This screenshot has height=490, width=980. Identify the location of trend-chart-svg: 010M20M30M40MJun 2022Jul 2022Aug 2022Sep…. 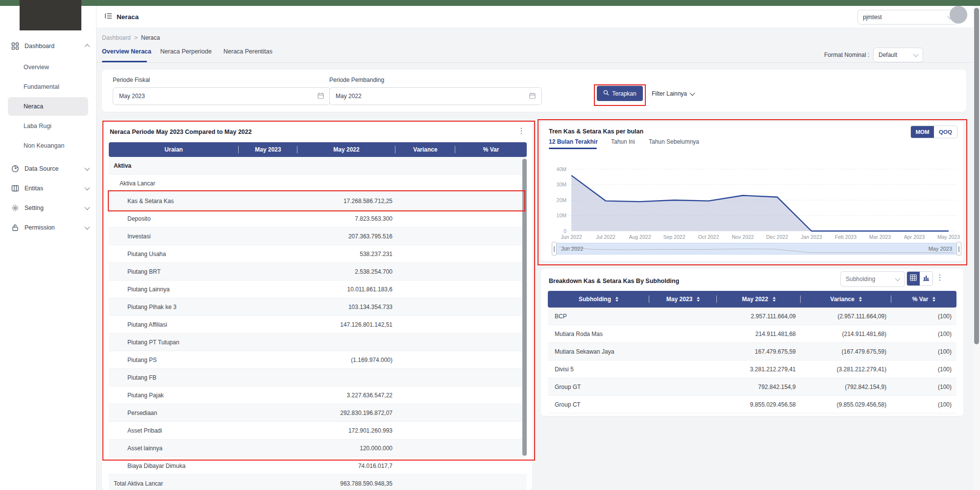
(752, 199).